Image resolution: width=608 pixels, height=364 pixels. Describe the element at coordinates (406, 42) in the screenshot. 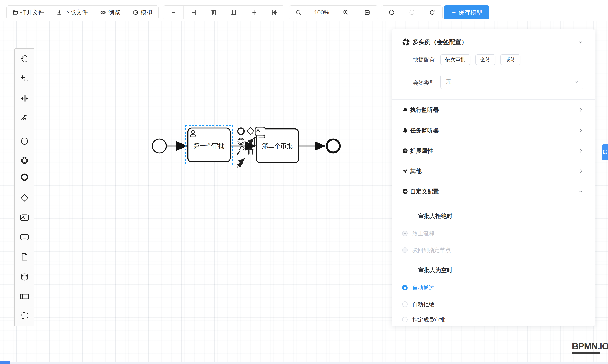

I see `multi-instance-icon` at that location.